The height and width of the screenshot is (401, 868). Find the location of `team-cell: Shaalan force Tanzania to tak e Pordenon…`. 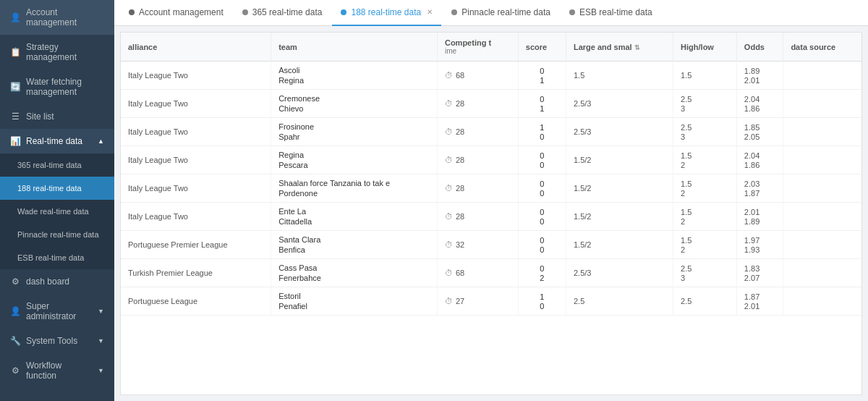

team-cell: Shaalan force Tanzania to tak e Pordenon… is located at coordinates (354, 188).